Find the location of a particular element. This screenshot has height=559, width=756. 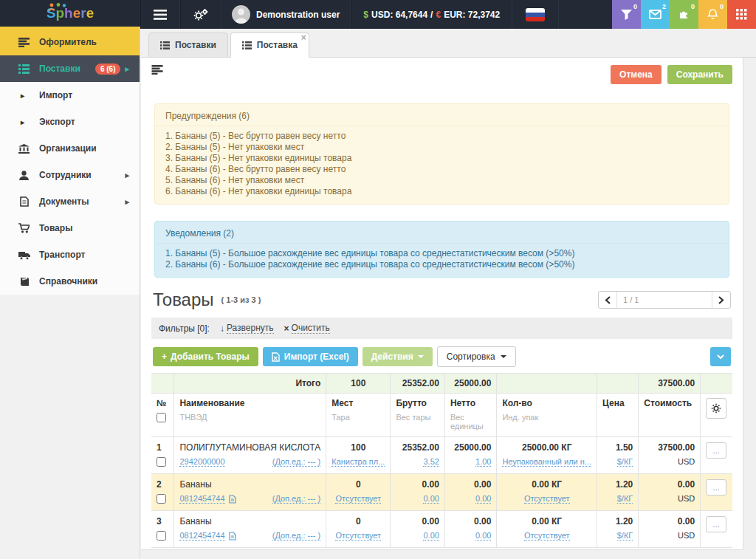

filters-clear-link: × Очистить is located at coordinates (307, 328).